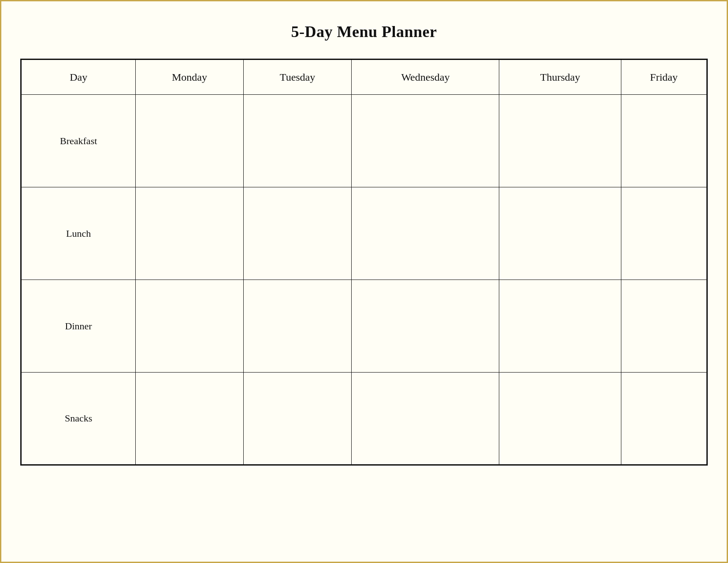 Image resolution: width=728 pixels, height=563 pixels. I want to click on snacks-monday, so click(189, 419).